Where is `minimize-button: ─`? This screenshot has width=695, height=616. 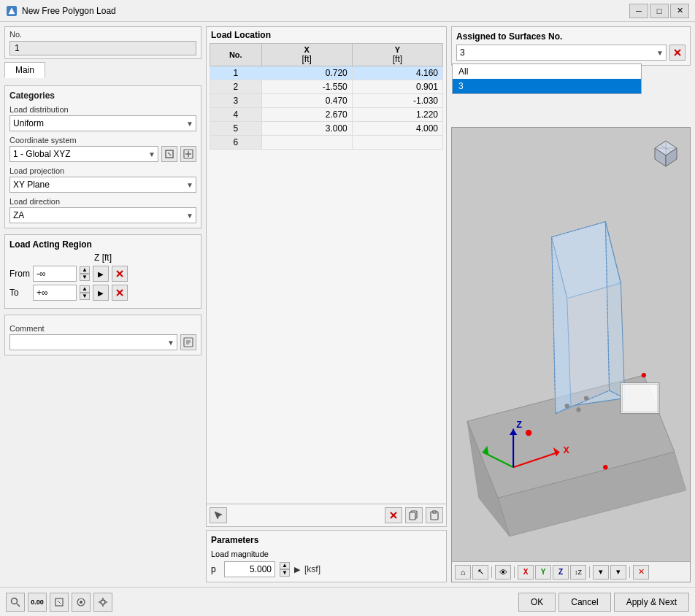
minimize-button: ─ is located at coordinates (639, 11).